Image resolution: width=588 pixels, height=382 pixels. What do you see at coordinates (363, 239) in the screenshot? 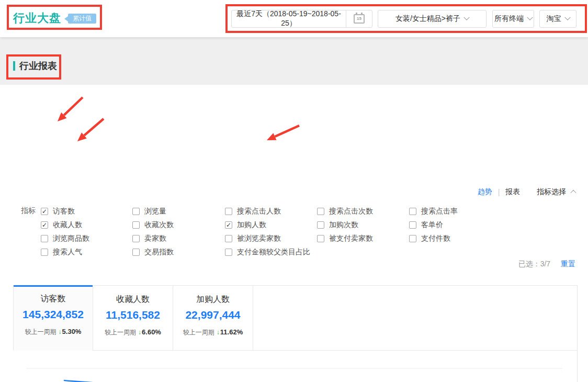
I see `metric-checkbox-item: 被支付卖家数` at bounding box center [363, 239].